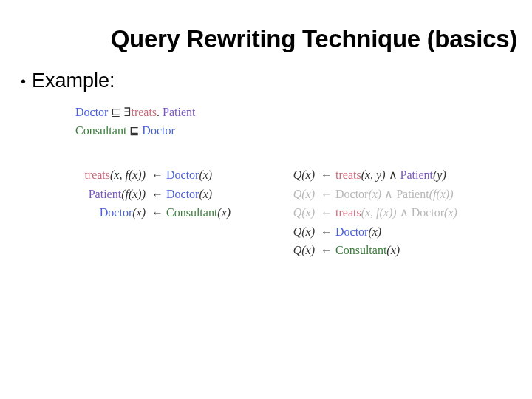 The image size is (532, 399). What do you see at coordinates (136, 122) in the screenshot?
I see `axiom-block: Doctor ⊑ ∃treats. Patient Consultant ⊑ D…` at bounding box center [136, 122].